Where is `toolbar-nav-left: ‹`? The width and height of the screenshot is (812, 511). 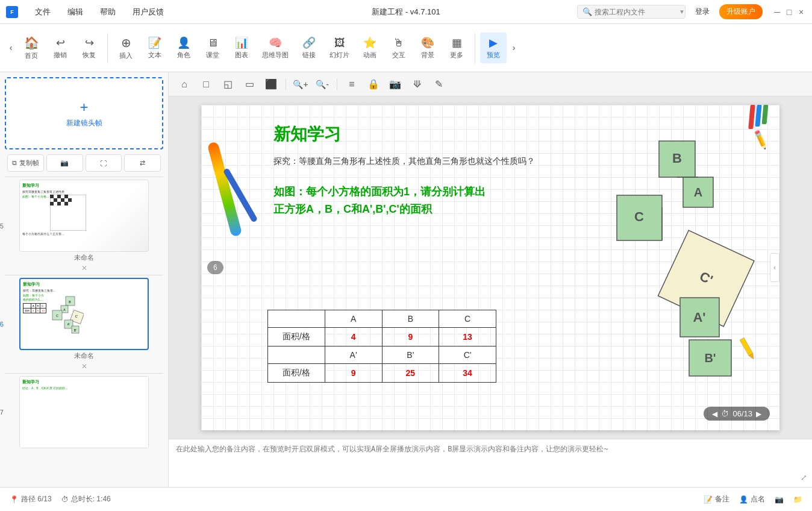 toolbar-nav-left: ‹ is located at coordinates (11, 48).